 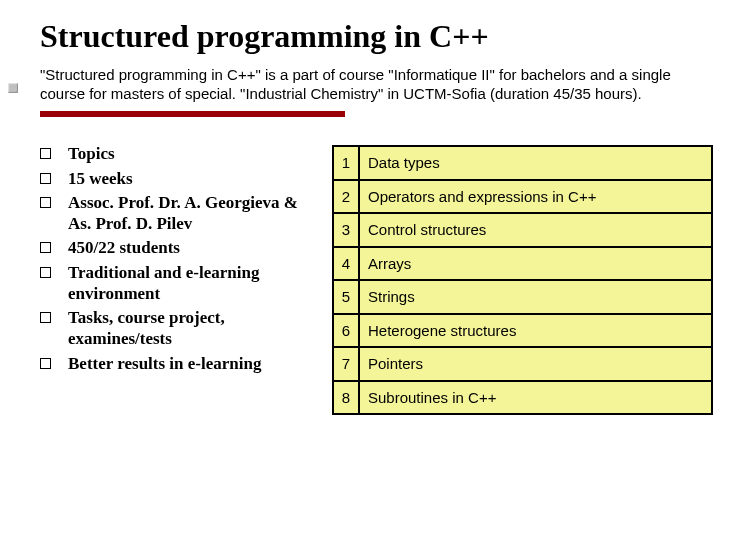 I want to click on topic-name: Control structures, so click(x=536, y=230).